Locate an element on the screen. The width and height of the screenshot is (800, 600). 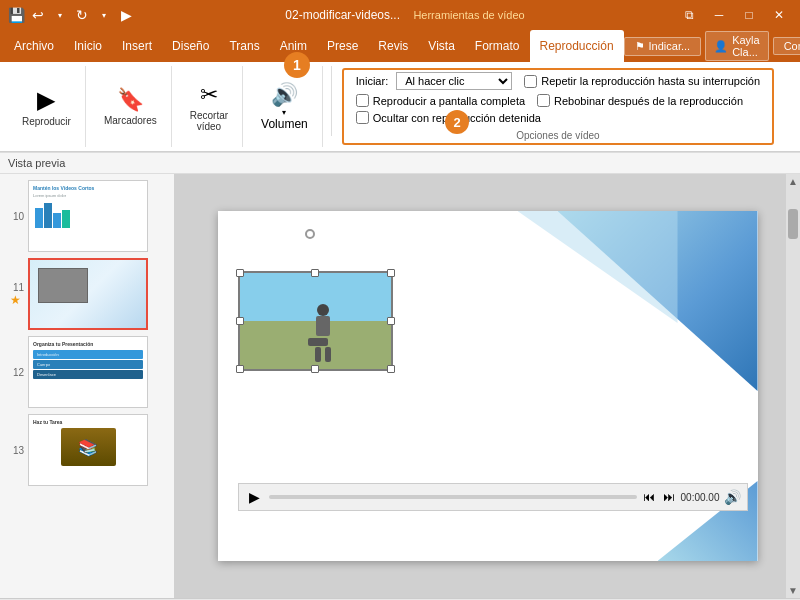
slide-thumb-12: Organiza tu Presentación Introducción Cu… is located at coordinates (88, 372).